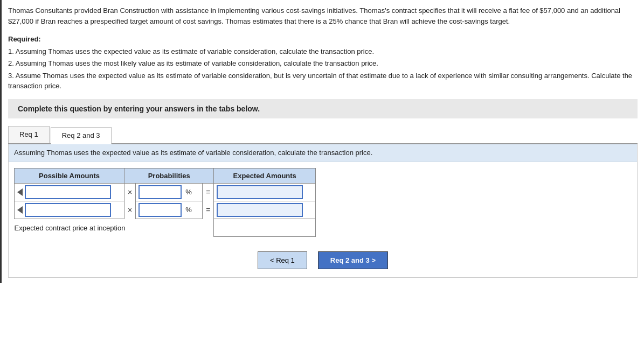 The width and height of the screenshot is (644, 358). Describe the element at coordinates (323, 16) in the screenshot. I see `intro-text-1: Thomas Consultants provided Bran Constru…` at that location.